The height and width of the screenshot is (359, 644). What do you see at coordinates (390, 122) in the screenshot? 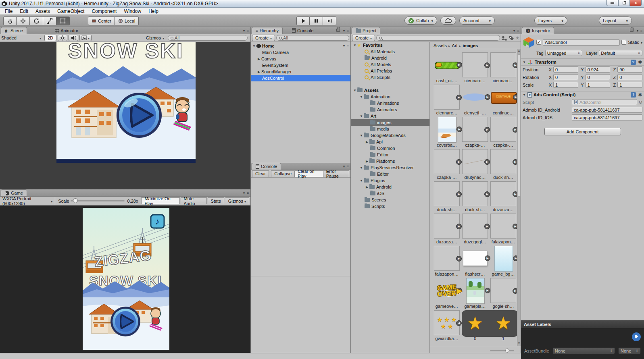
I see `tree-images-selected: images` at bounding box center [390, 122].